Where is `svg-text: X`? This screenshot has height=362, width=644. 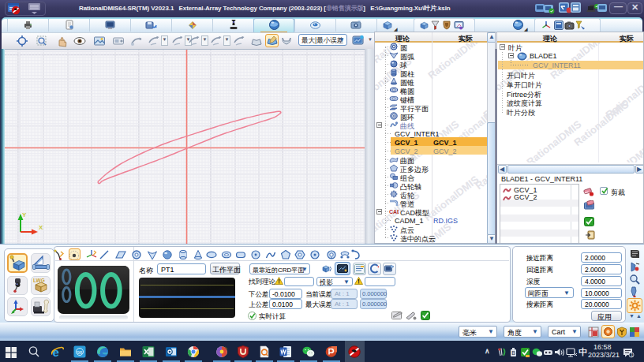 svg-text: X is located at coordinates (41, 227).